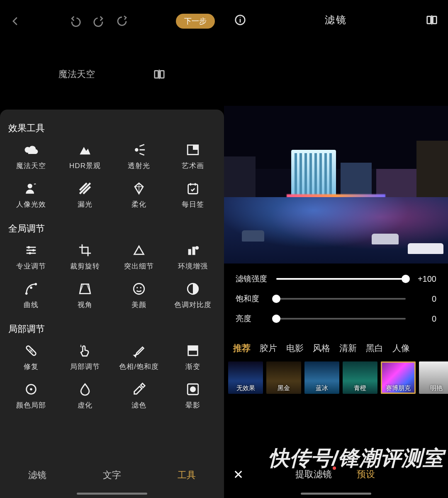 This screenshot has height=498, width=448. What do you see at coordinates (314, 474) in the screenshot?
I see `extract-filter-link: 提取滤镜` at bounding box center [314, 474].